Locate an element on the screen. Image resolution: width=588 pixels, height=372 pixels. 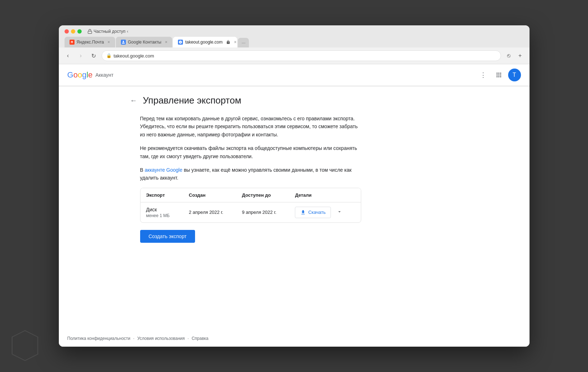
takeout-favicon is located at coordinates (180, 42).